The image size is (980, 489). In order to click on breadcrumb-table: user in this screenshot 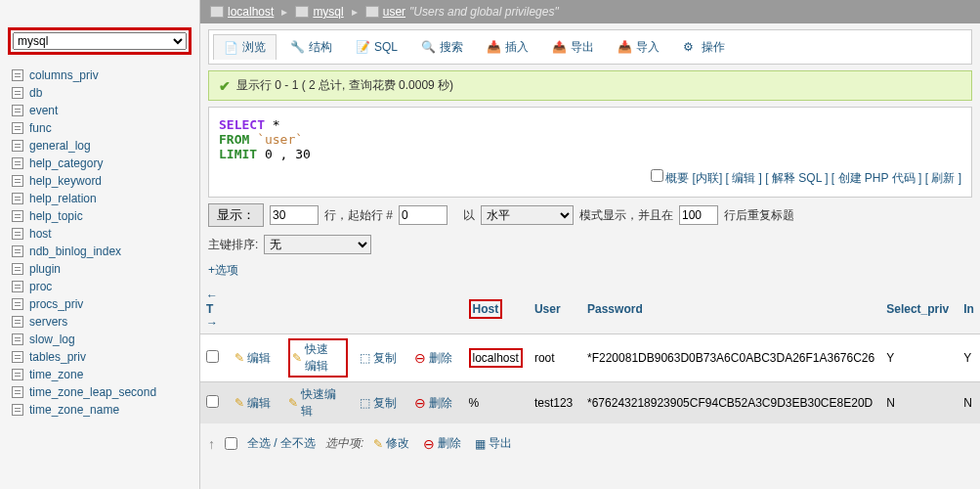, I will do `click(395, 12)`.